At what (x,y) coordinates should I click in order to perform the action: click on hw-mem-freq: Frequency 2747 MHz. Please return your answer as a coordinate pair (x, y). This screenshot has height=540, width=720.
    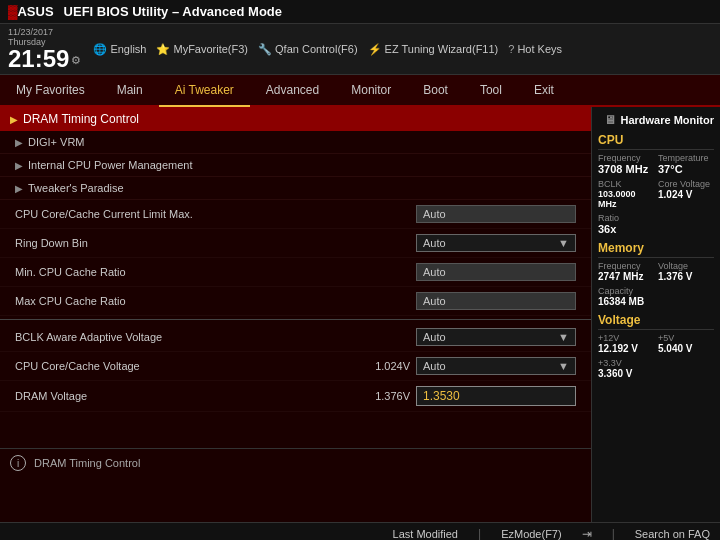
    Looking at the image, I should click on (626, 272).